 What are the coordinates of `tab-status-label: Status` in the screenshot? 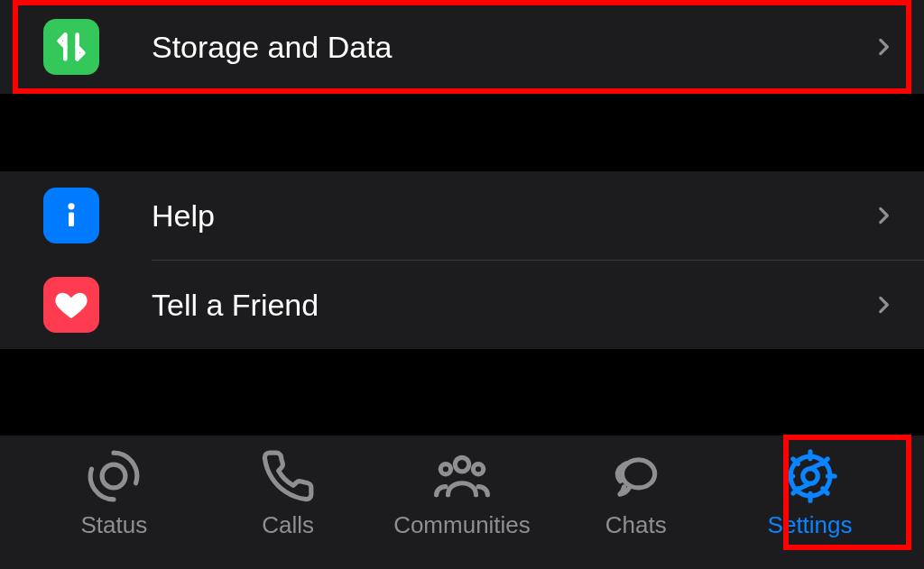 It's located at (115, 525).